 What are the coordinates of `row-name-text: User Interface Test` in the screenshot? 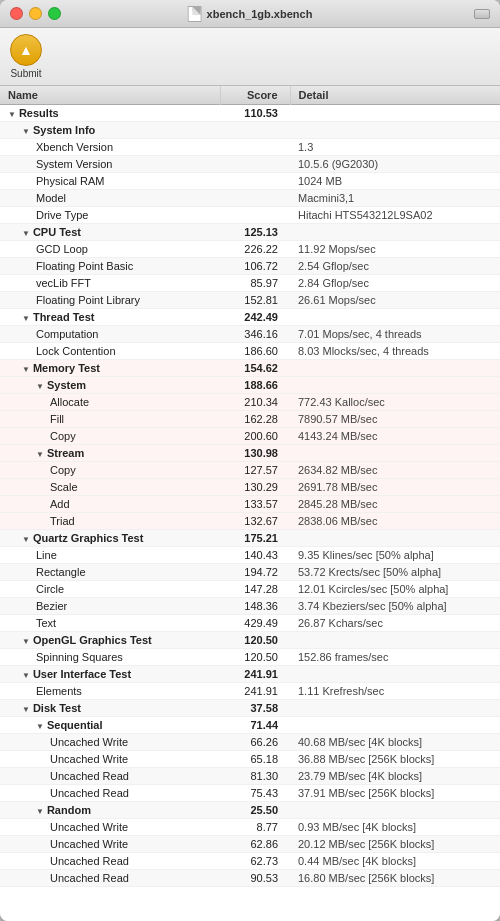 It's located at (82, 674).